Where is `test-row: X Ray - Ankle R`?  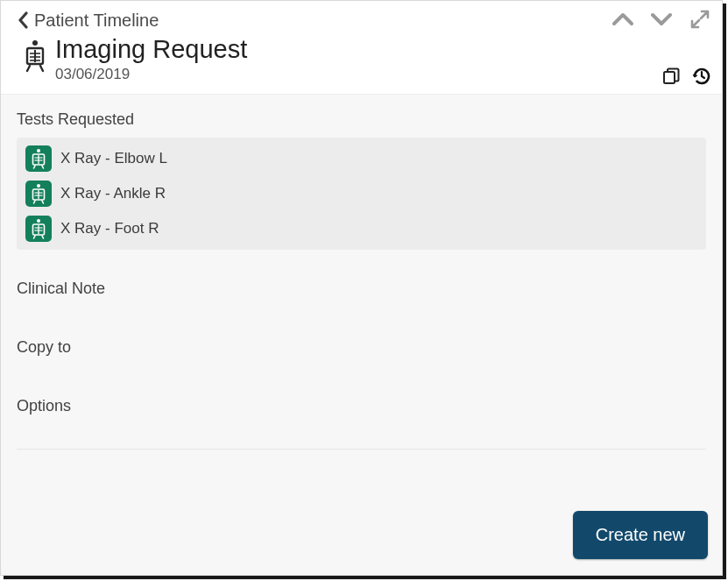
test-row: X Ray - Ankle R is located at coordinates (361, 194).